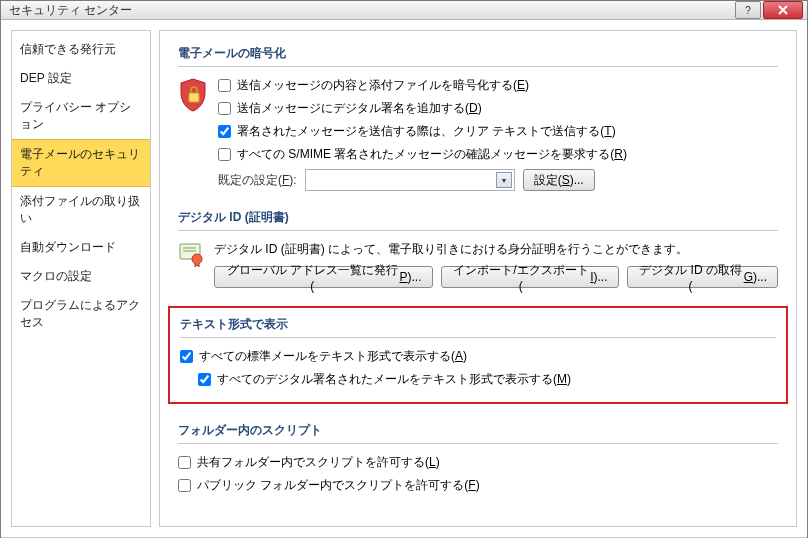 The width and height of the screenshot is (808, 538). What do you see at coordinates (498, 154) in the screenshot?
I see `checkbox-request-receipt: すべての S/MIME 署名されたメッセージの確認メッセージを要求する(R)` at bounding box center [498, 154].